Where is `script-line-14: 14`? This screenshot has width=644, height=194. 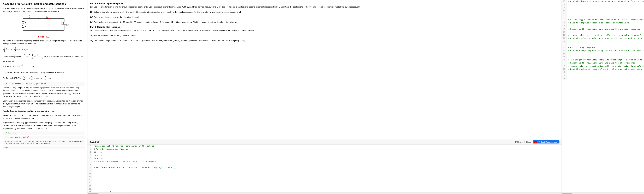 script-line-14: 14 is located at coordinates (324, 186).